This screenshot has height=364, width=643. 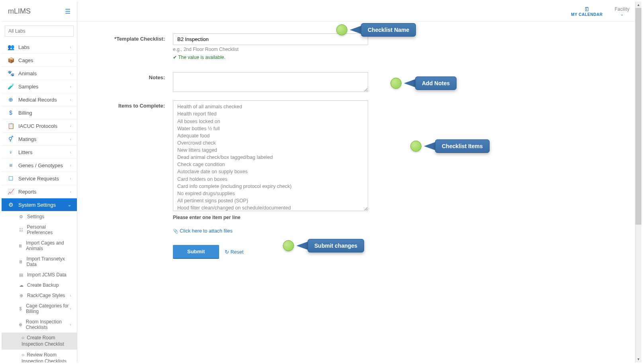 I want to click on items-textarea, so click(x=271, y=156).